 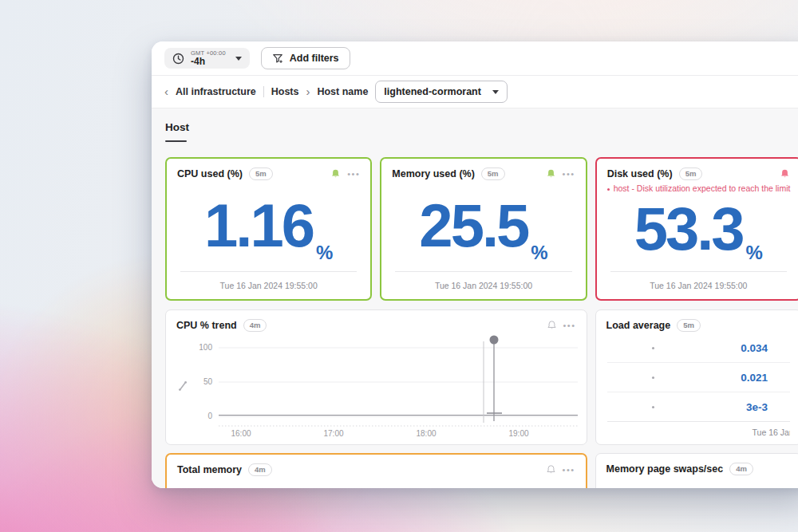 What do you see at coordinates (314, 58) in the screenshot?
I see `add-filters-label: Add filters` at bounding box center [314, 58].